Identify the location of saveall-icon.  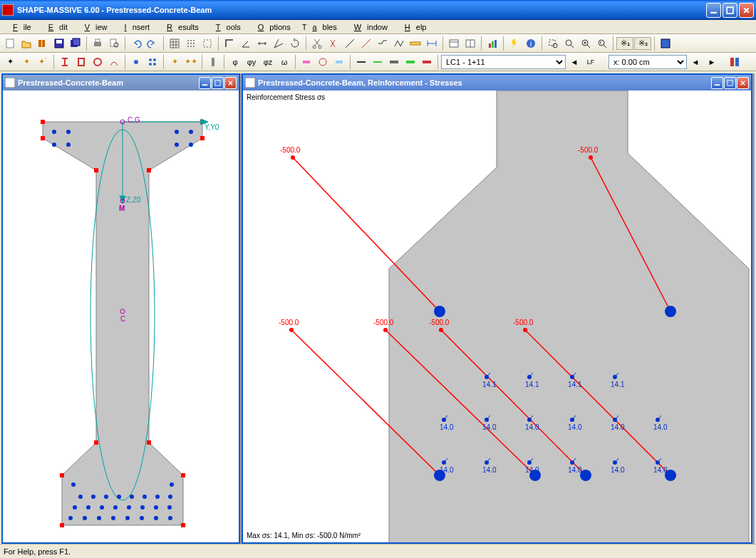
(76, 43).